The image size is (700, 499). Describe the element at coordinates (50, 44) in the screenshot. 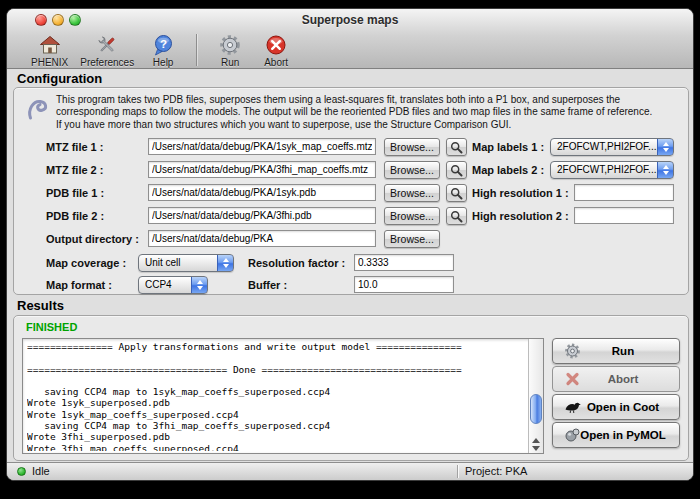

I see `phenix-home-icon` at that location.